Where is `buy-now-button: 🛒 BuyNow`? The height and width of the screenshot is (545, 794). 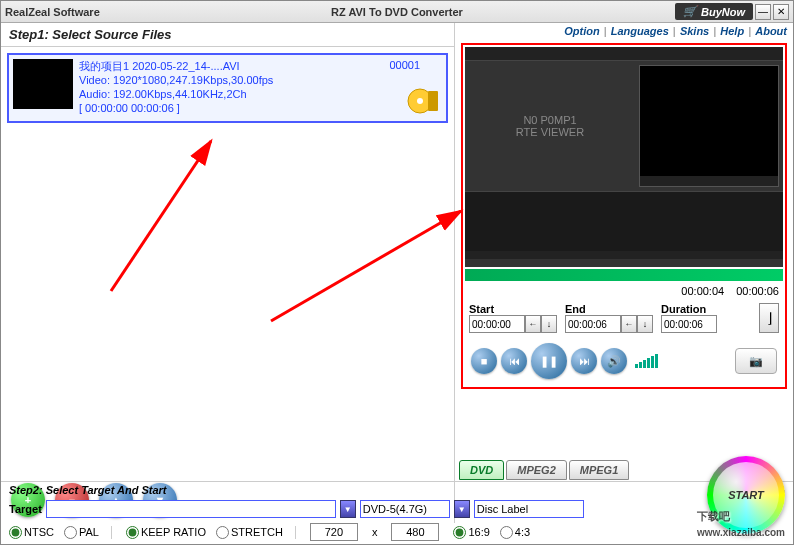 buy-now-button: 🛒 BuyNow is located at coordinates (714, 12).